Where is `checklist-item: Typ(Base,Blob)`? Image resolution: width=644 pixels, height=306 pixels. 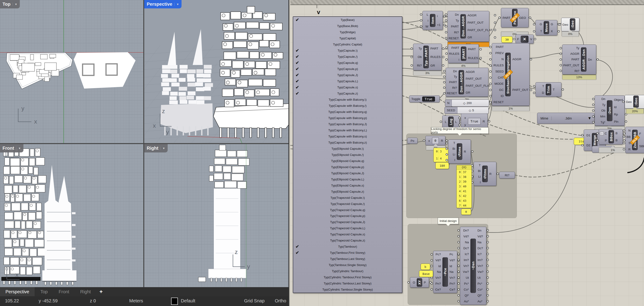 checklist-item: Typ(Base,Blob) is located at coordinates (348, 26).